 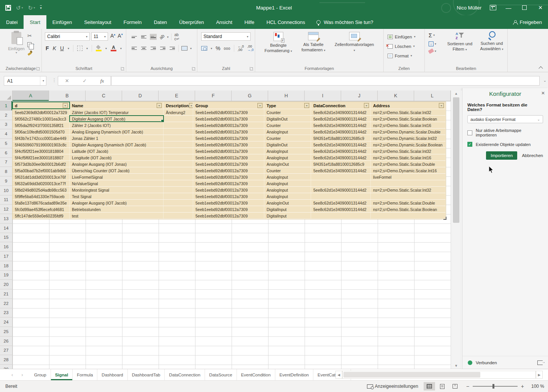 I want to click on column-header-E: E, so click(x=177, y=96).